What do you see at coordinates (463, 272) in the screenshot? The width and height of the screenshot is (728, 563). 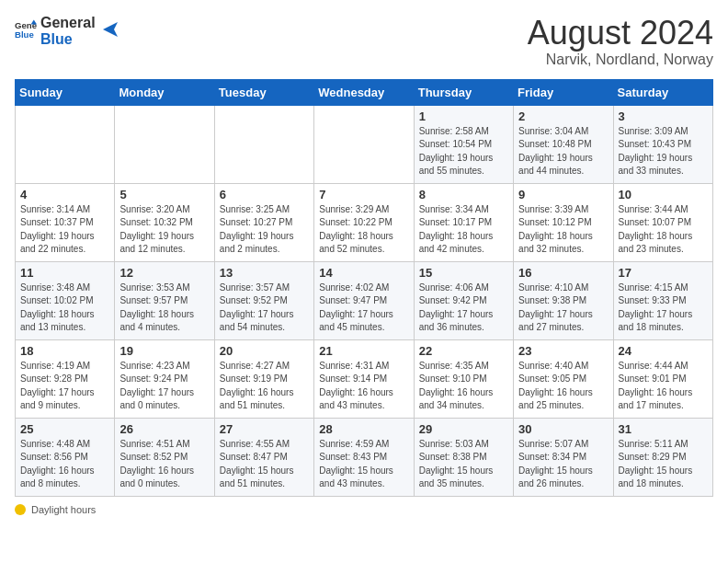 I see `day-number: 15` at bounding box center [463, 272].